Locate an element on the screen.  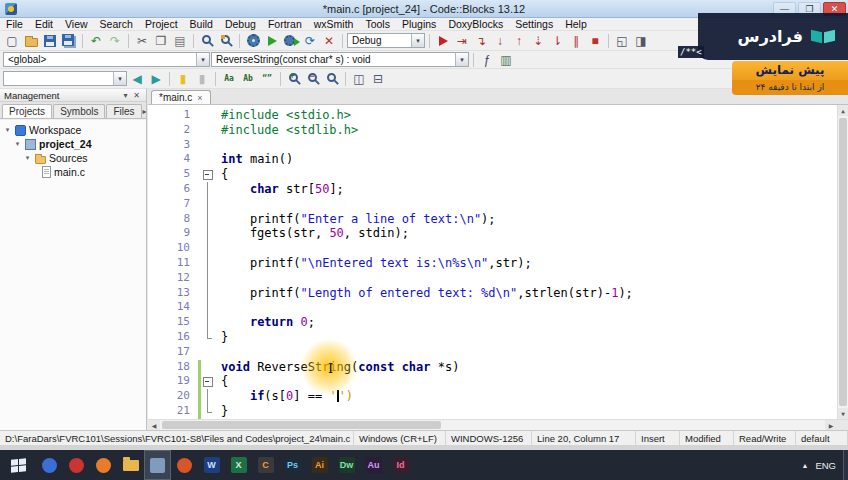
vertical-scroll-thumb is located at coordinates (843, 262).